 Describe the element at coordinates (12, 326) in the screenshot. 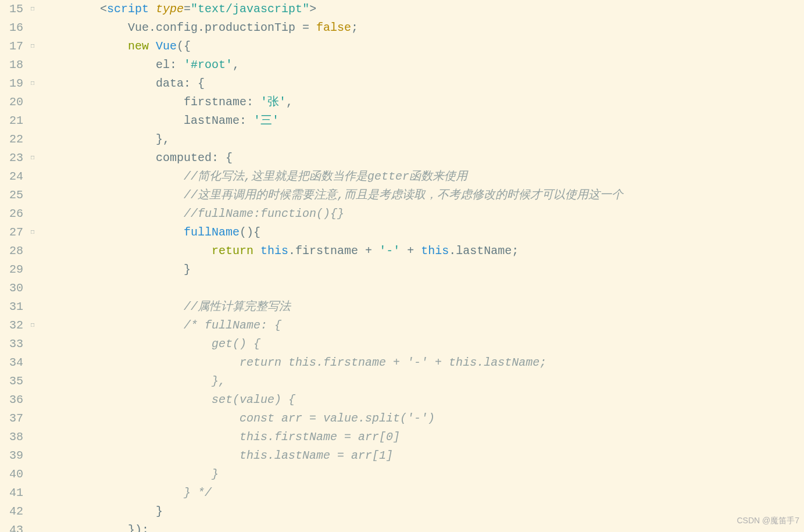

I see `line-number: 32` at that location.